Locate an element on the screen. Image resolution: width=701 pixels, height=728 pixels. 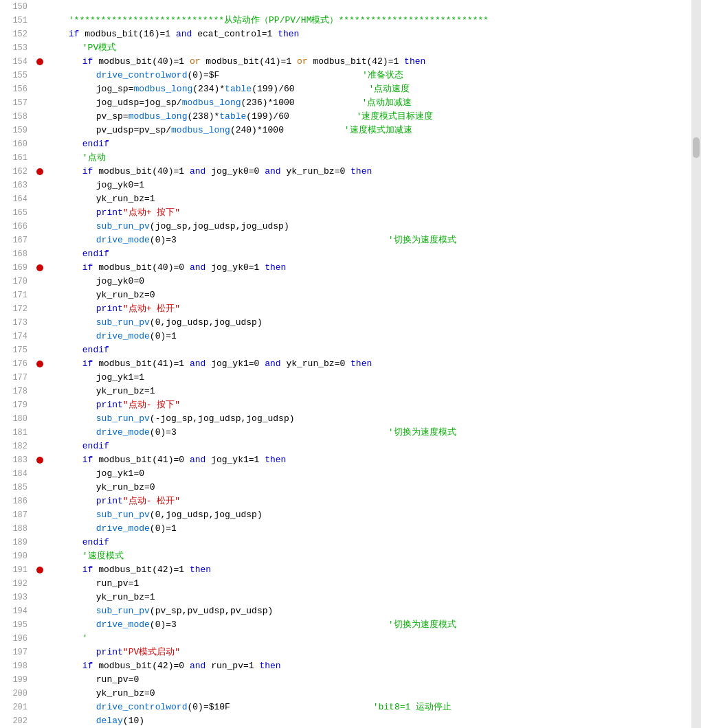
line-157: 157 jog_udsp=jog_sp/modbus_long(236)*100… is located at coordinates (346, 103).